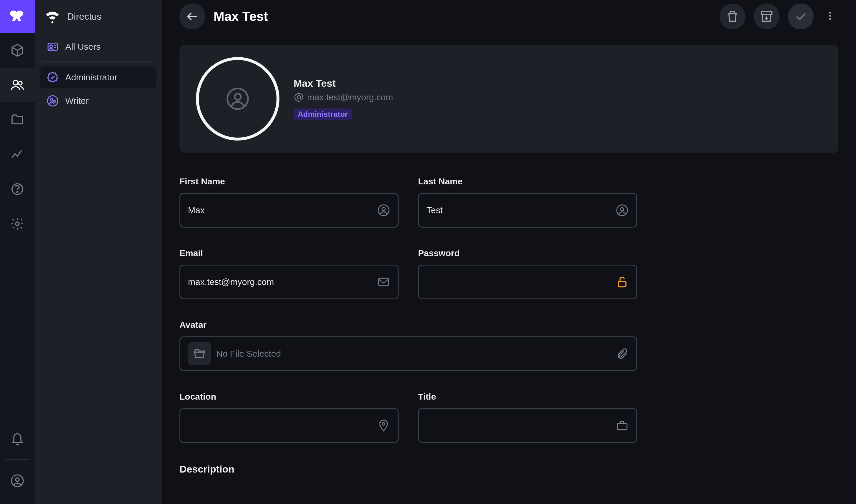  I want to click on location-input, so click(280, 426).